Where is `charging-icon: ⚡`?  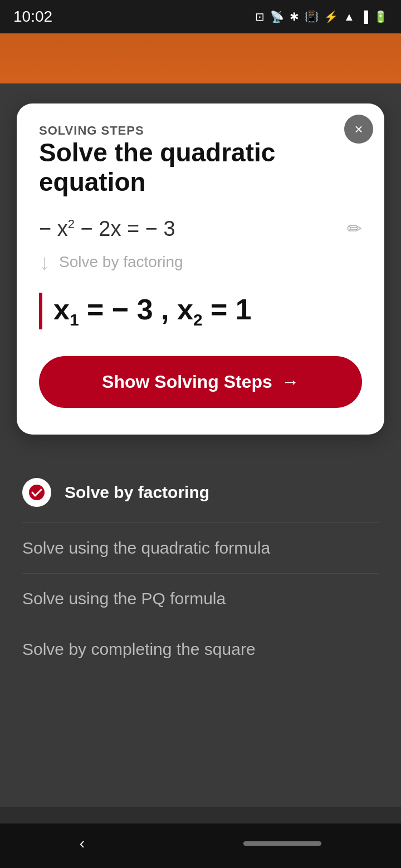 charging-icon: ⚡ is located at coordinates (331, 17).